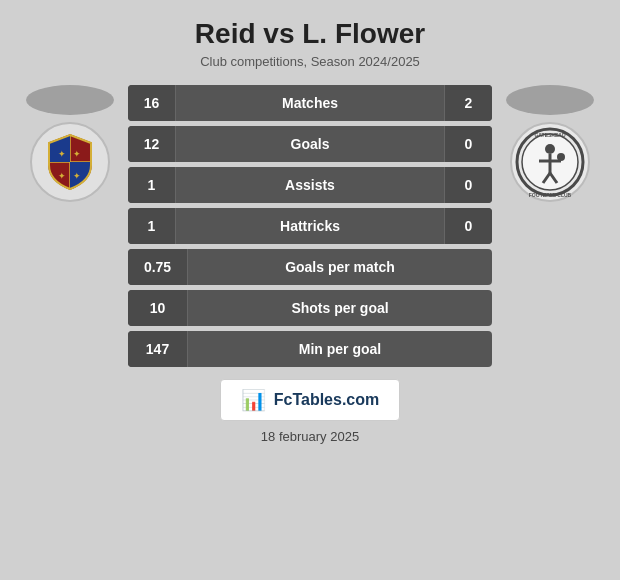 Image resolution: width=620 pixels, height=580 pixels. What do you see at coordinates (152, 185) in the screenshot?
I see `stat-left-assists: 1` at bounding box center [152, 185].